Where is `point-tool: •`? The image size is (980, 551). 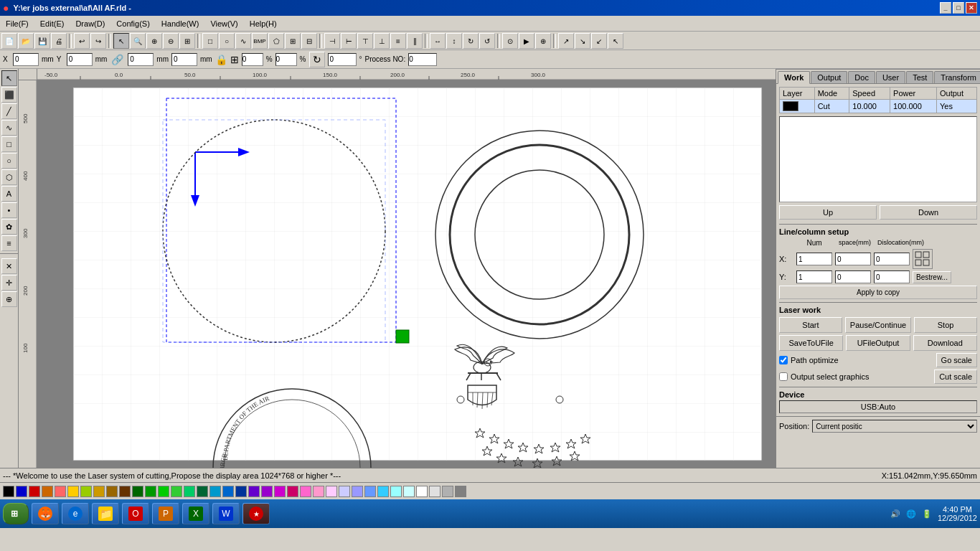 point-tool: • is located at coordinates (9, 210).